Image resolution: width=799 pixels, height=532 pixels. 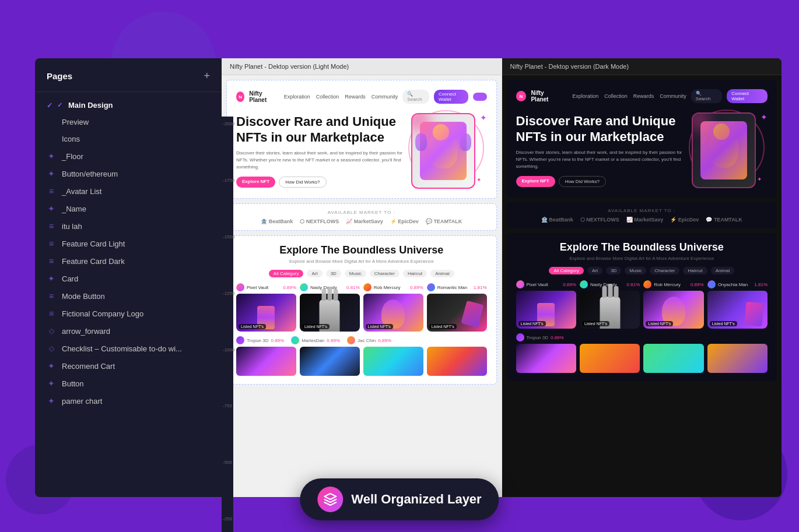 I want to click on listed-badge-1: Listed NFT's, so click(x=252, y=326).